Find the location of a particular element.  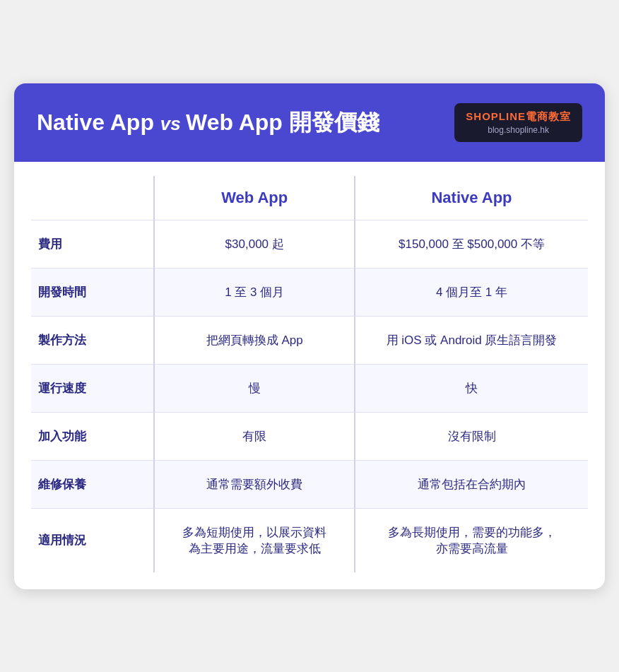

row-native-value: 多為長期使用，需要的功能多，亦需要高流量 is located at coordinates (471, 540).